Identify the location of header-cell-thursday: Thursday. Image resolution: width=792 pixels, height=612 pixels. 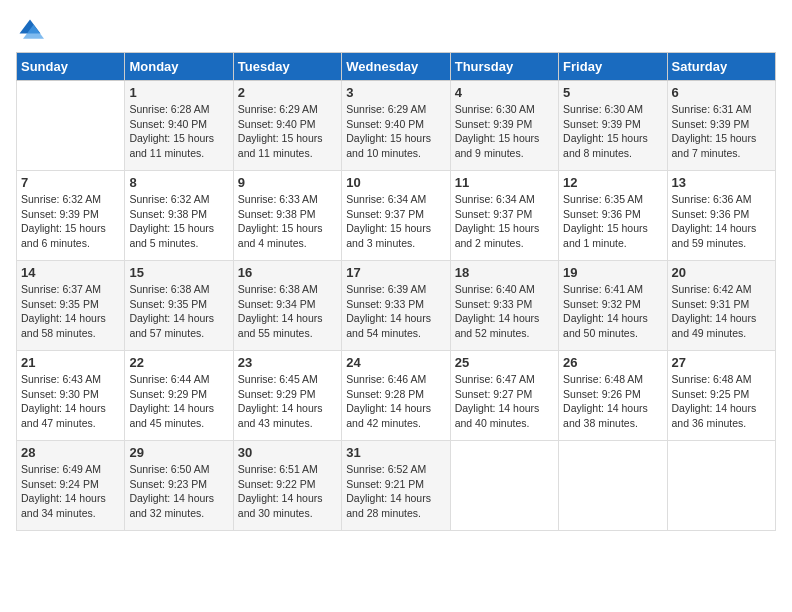
(504, 67).